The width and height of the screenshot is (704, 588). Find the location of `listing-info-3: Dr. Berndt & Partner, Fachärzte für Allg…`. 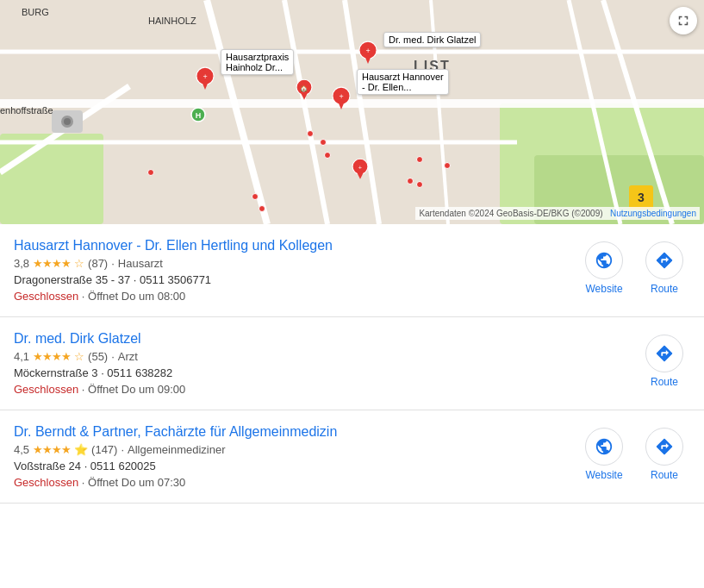

listing-info-3: Dr. Berndt & Partner, Fachärzte für Allg… is located at coordinates (296, 457).